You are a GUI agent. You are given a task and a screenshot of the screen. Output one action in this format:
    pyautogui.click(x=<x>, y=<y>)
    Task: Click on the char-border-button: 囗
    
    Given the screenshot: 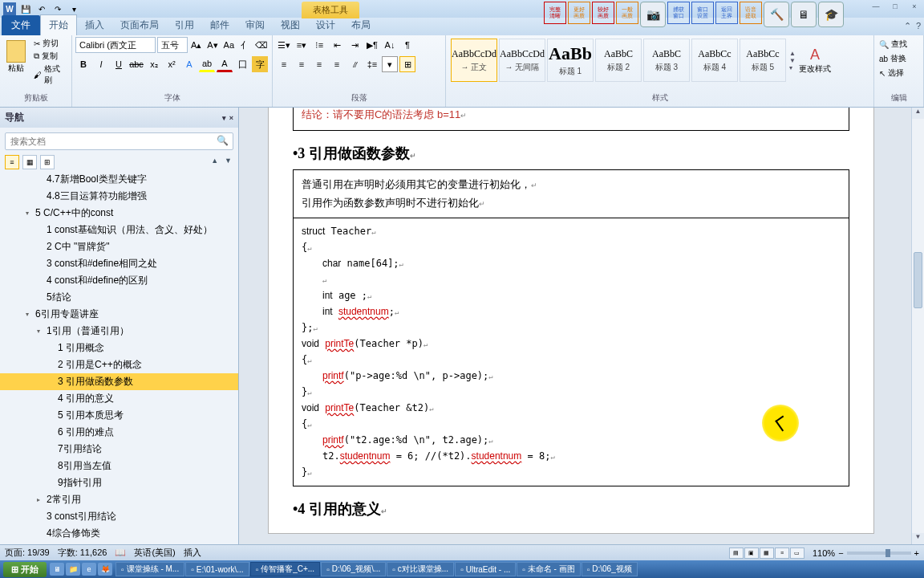 What is the action you would take?
    pyautogui.click(x=242, y=64)
    